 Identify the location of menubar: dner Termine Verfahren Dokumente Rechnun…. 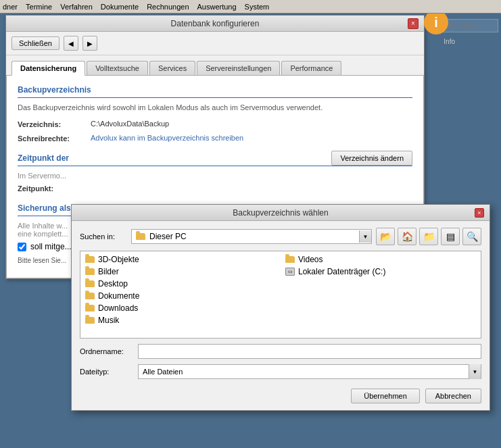
(250, 7).